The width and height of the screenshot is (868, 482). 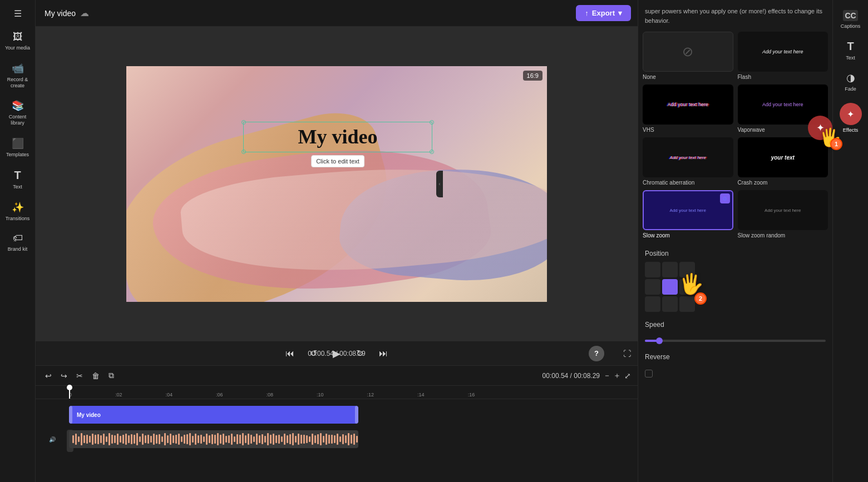 I want to click on position-cell-tr, so click(x=687, y=270).